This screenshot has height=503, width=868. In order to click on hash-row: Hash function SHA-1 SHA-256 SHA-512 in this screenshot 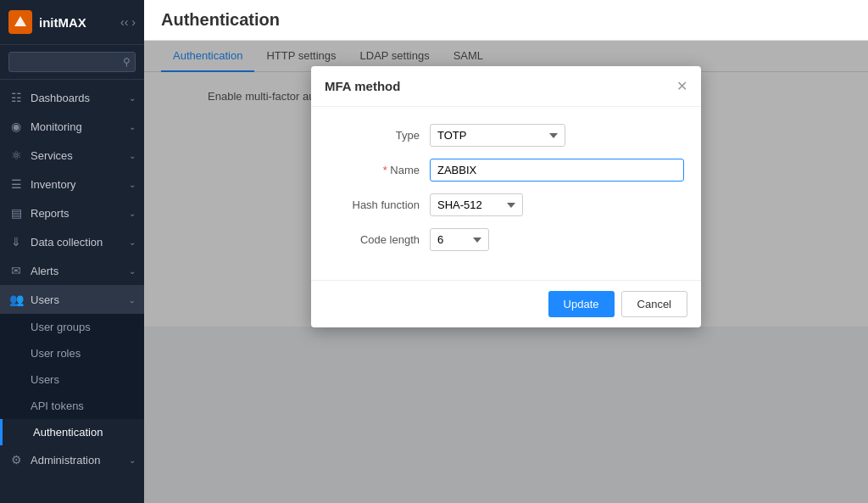, I will do `click(506, 205)`.